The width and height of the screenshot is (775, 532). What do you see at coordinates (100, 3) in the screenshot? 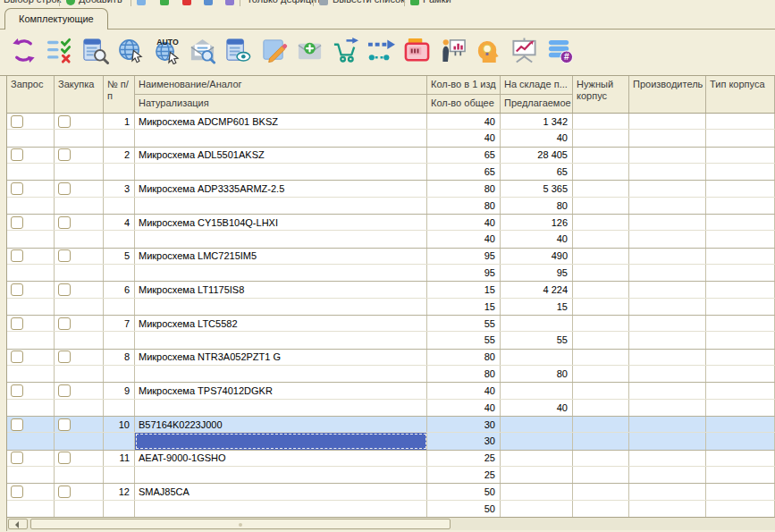
I see `add-button: Добавить` at bounding box center [100, 3].